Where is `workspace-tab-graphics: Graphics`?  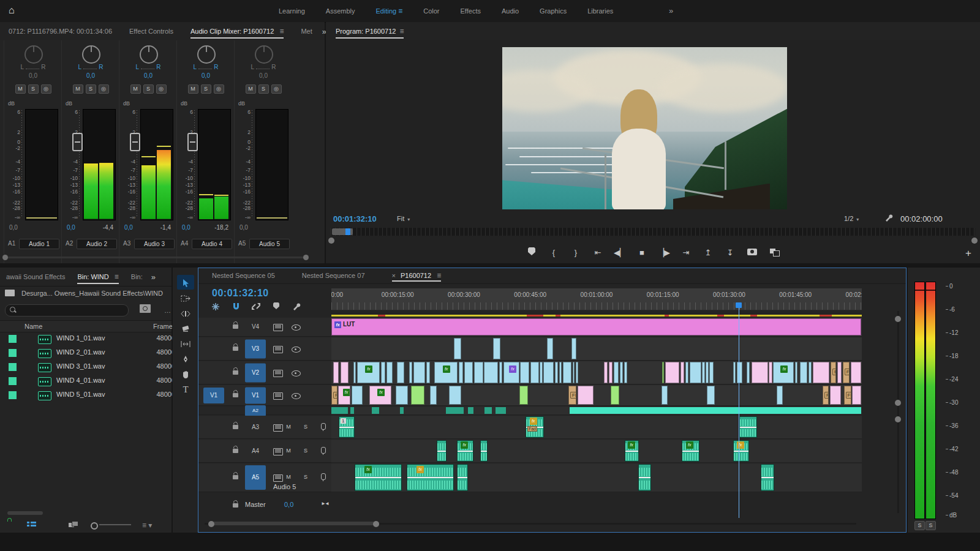 workspace-tab-graphics: Graphics is located at coordinates (553, 11).